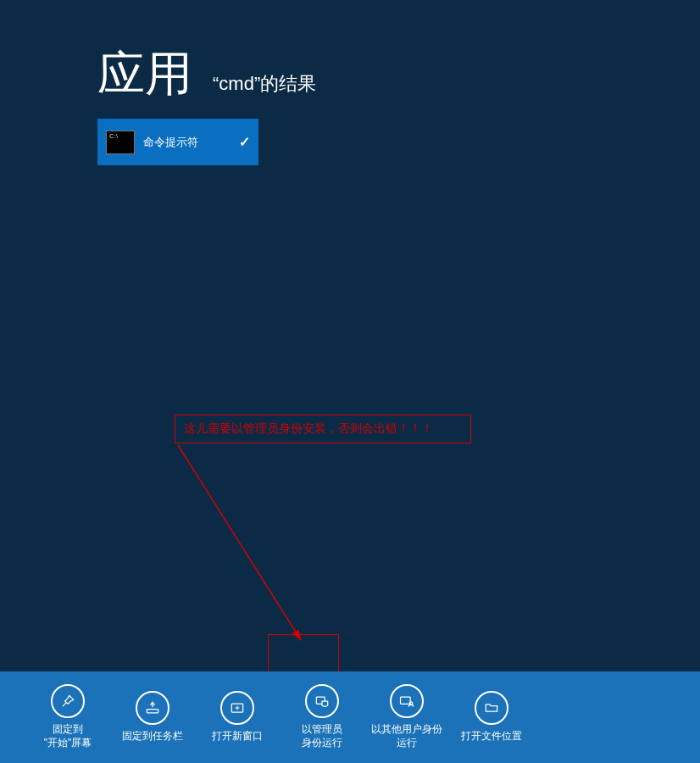  Describe the element at coordinates (407, 736) in the screenshot. I see `action-label: 以其他用户身份 运行` at that location.